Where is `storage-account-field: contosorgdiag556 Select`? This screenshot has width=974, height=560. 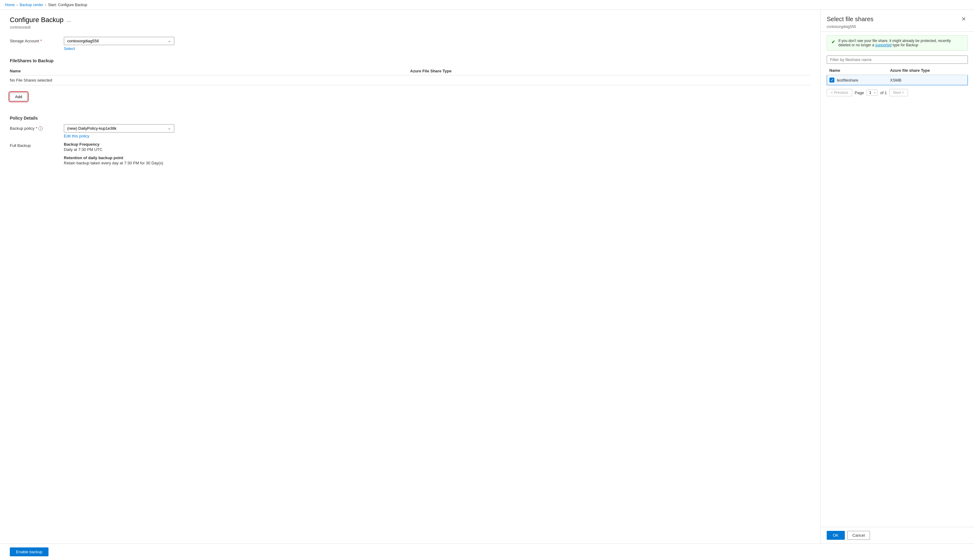 storage-account-field: contosorgdiag556 Select is located at coordinates (119, 44).